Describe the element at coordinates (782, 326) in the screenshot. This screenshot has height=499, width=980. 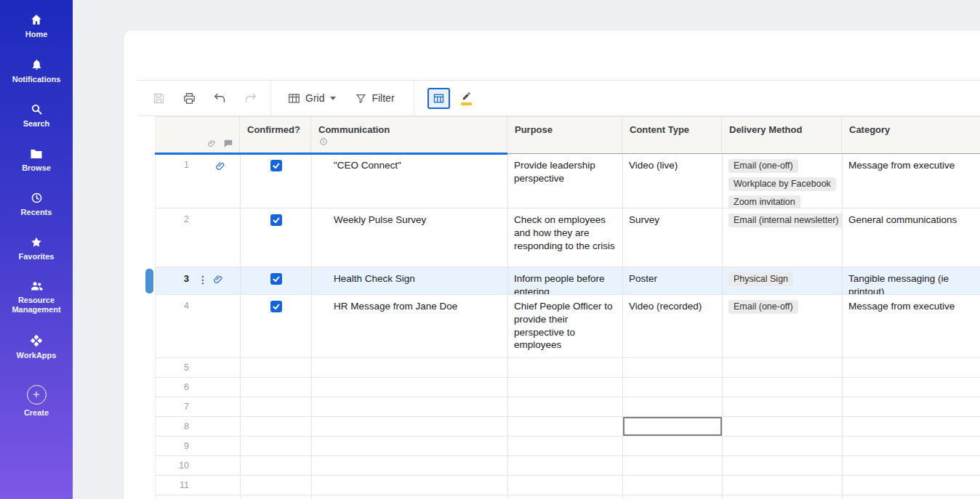
I see `cell-delivery-method: Email (one-off)` at that location.